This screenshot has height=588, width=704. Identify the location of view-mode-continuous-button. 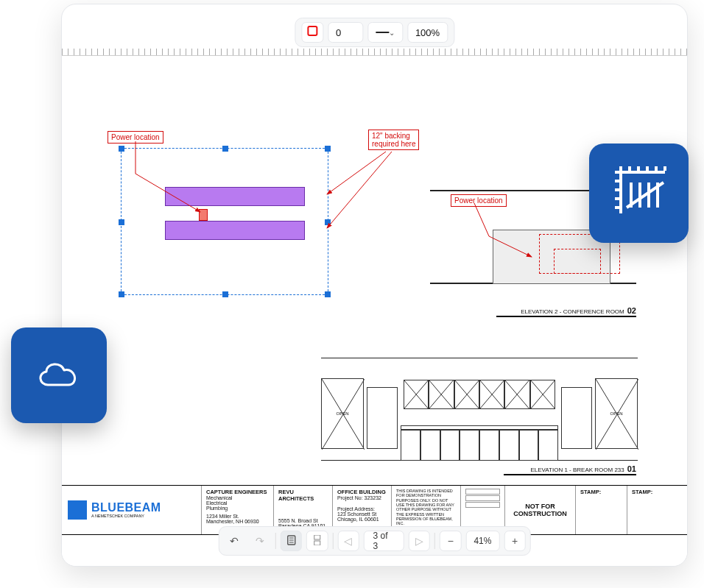
(317, 541).